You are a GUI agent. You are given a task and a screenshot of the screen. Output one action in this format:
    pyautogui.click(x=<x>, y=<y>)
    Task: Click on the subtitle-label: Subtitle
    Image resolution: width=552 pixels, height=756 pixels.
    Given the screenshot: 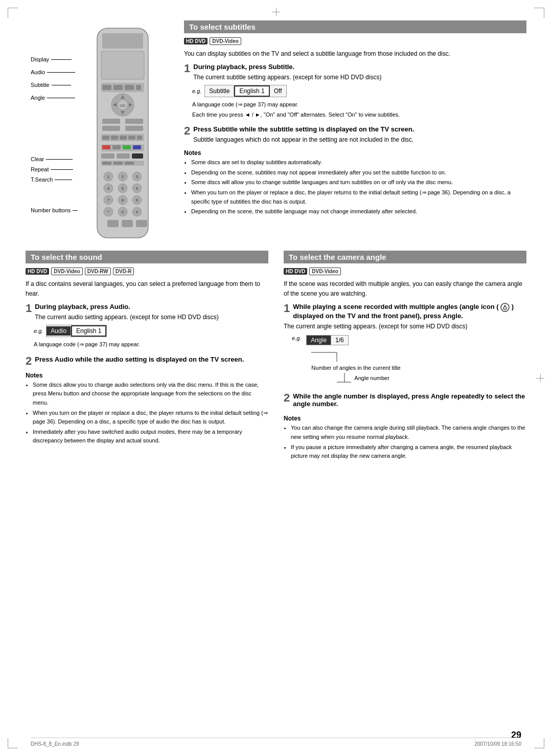 What is the action you would take?
    pyautogui.click(x=51, y=85)
    